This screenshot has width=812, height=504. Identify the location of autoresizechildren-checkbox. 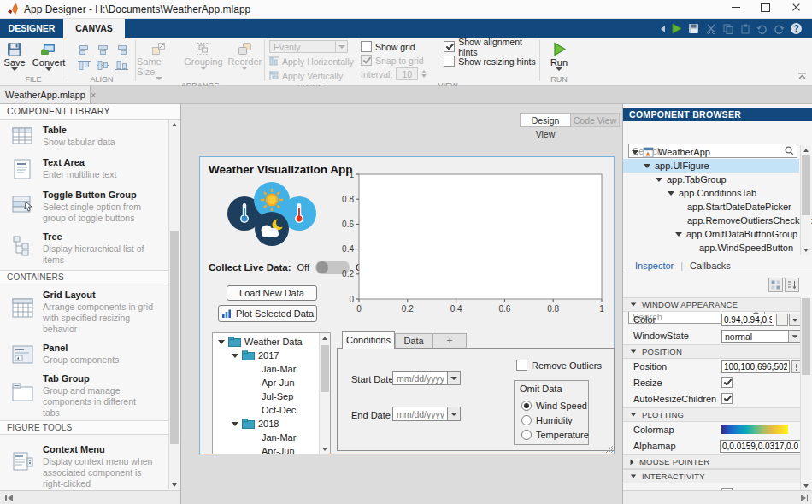
(727, 398).